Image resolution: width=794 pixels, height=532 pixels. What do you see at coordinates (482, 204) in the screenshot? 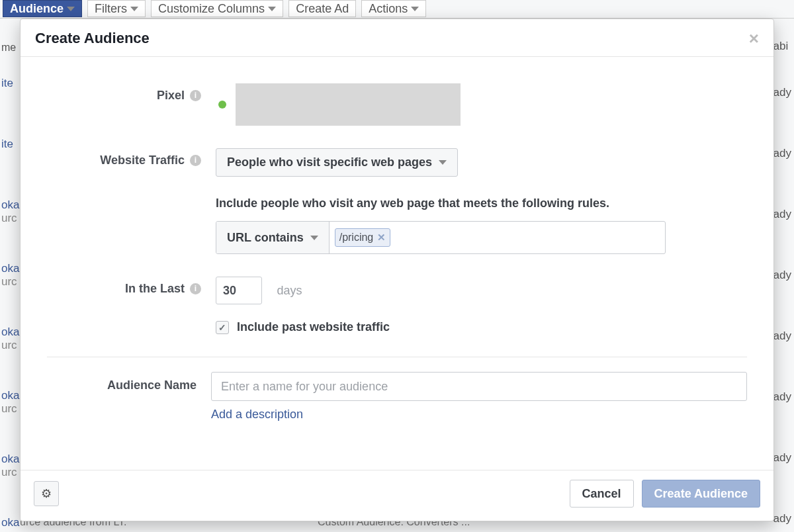
I see `rules-description: Include people who visit any web page th…` at bounding box center [482, 204].